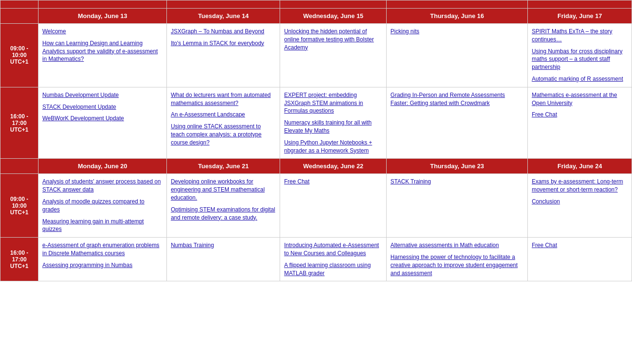 Image resolution: width=632 pixels, height=364 pixels. What do you see at coordinates (333, 269) in the screenshot?
I see `session-link: A flipped learning classroom using MATLA…` at bounding box center [333, 269].